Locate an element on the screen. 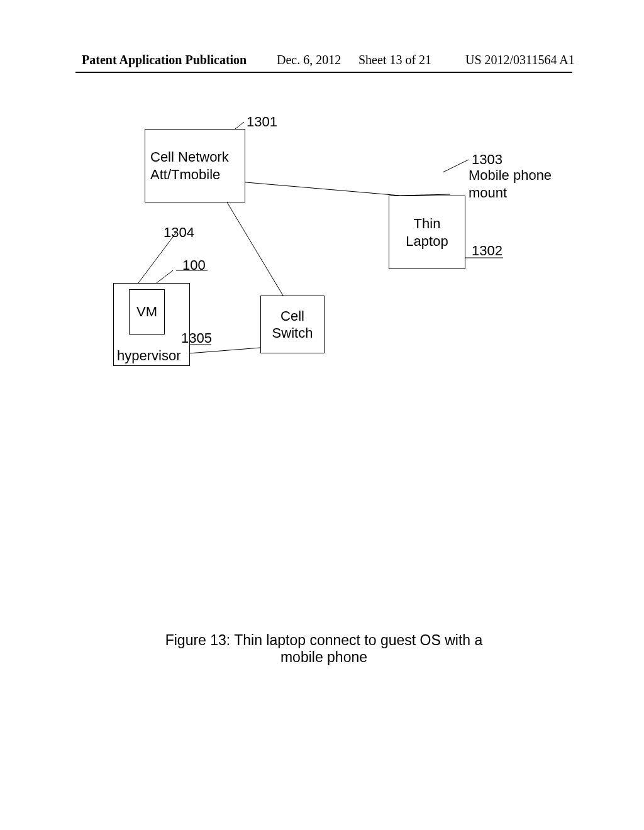 Image resolution: width=644 pixels, height=830 pixels. sheet-number: Sheet 13 of 21 is located at coordinates (395, 60).